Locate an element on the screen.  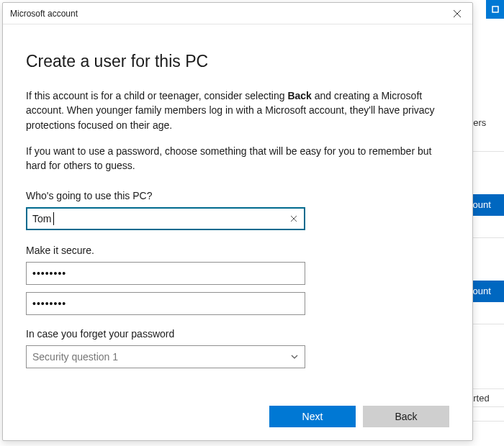
para1-prefix: If this account is for a child or teenag… is located at coordinates (157, 96).